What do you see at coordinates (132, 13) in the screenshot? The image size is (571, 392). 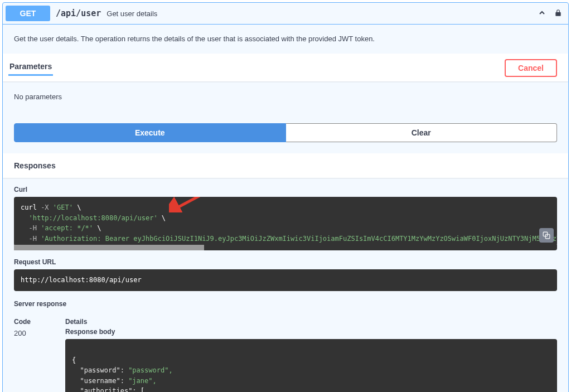 I see `operation-summary-text: Get user details` at bounding box center [132, 13].